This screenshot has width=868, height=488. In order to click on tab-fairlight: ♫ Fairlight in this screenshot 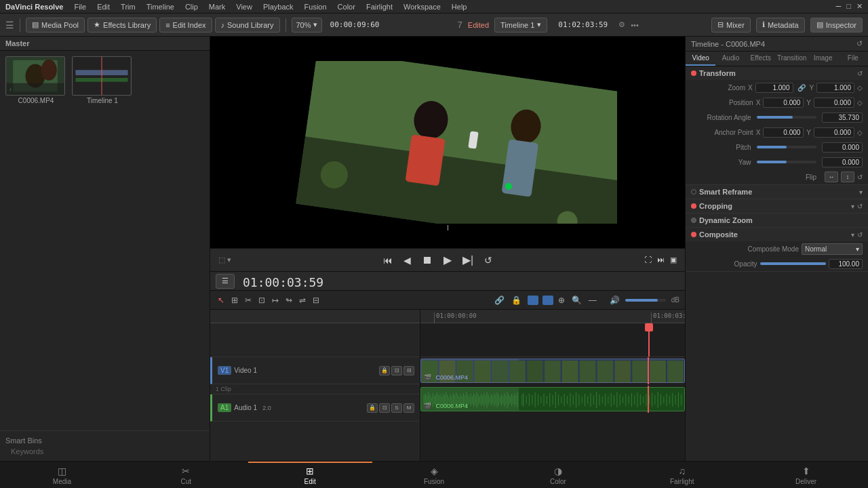, I will do `click(682, 474)`.